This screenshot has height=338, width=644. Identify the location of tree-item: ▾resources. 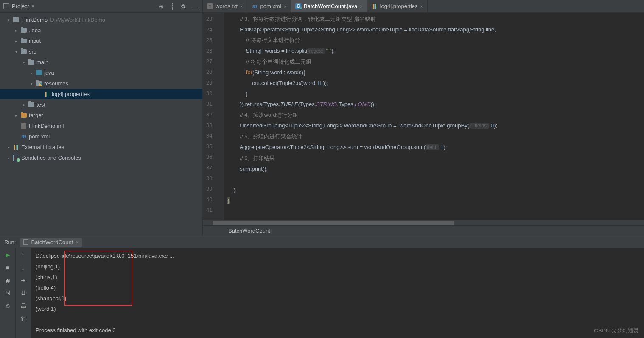
(101, 83).